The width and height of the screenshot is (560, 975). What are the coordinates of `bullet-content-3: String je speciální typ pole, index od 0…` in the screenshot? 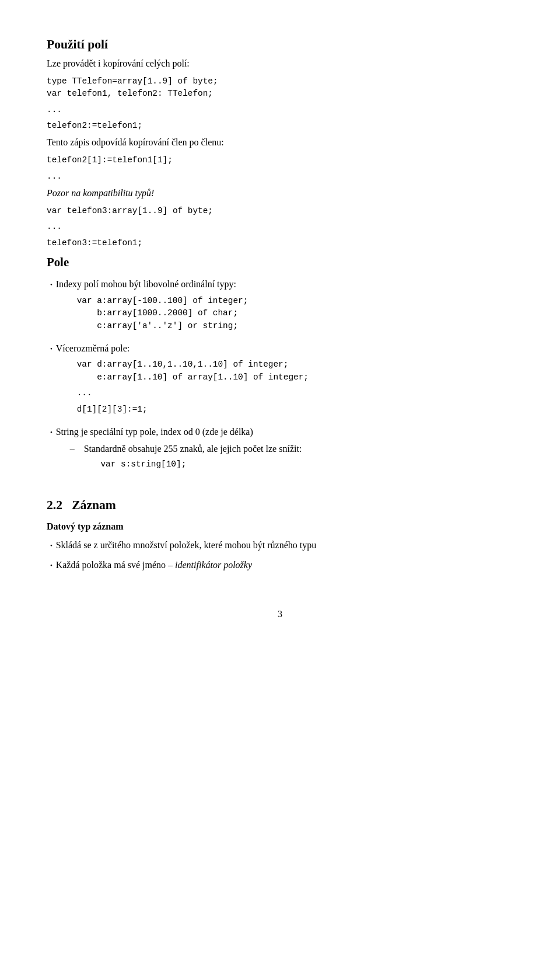 It's located at (285, 451).